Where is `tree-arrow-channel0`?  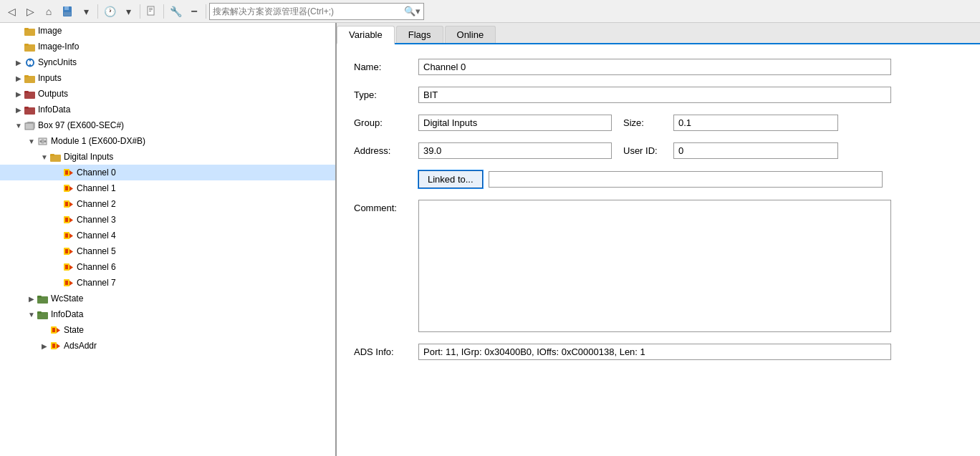
tree-arrow-channel0 is located at coordinates (57, 173).